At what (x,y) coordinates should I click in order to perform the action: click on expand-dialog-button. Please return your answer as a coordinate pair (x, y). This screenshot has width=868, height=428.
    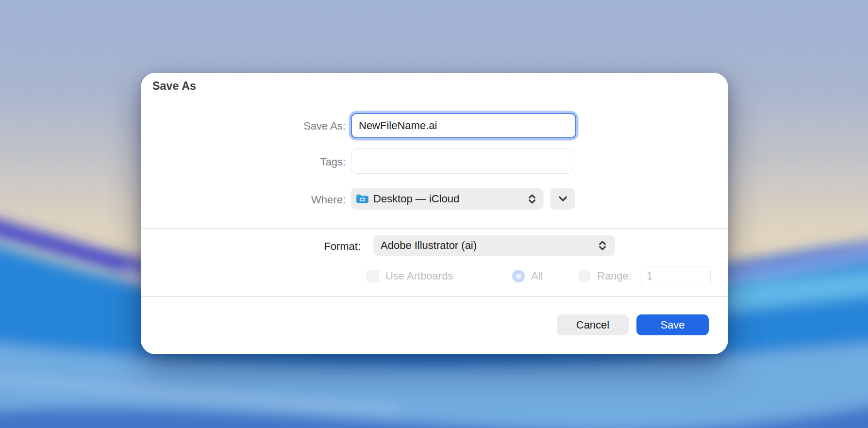
    Looking at the image, I should click on (563, 199).